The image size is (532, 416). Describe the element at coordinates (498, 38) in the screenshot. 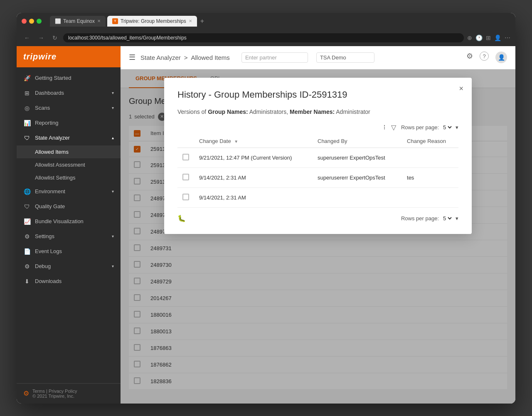

I see `profile-icon: 👤` at that location.